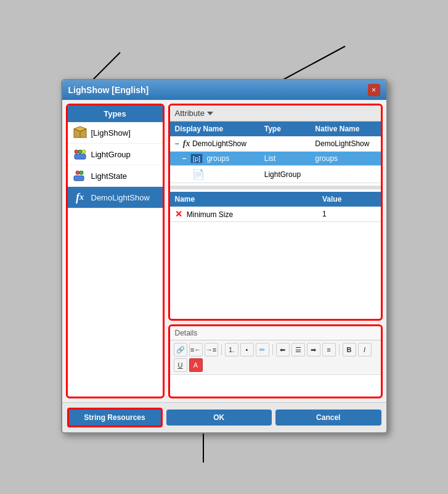 Image resolution: width=448 pixels, height=494 pixels. Describe the element at coordinates (214, 159) in the screenshot. I see `row-display-name: − [p] groups` at that location.